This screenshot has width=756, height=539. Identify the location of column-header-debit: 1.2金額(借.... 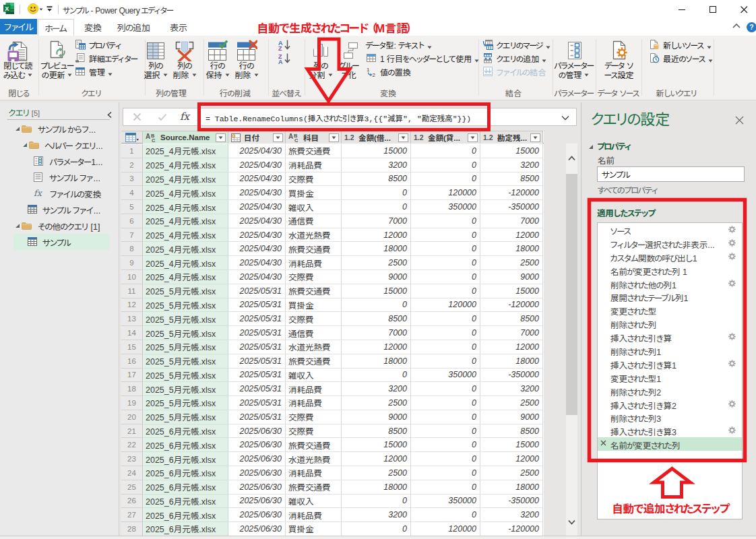
(376, 137).